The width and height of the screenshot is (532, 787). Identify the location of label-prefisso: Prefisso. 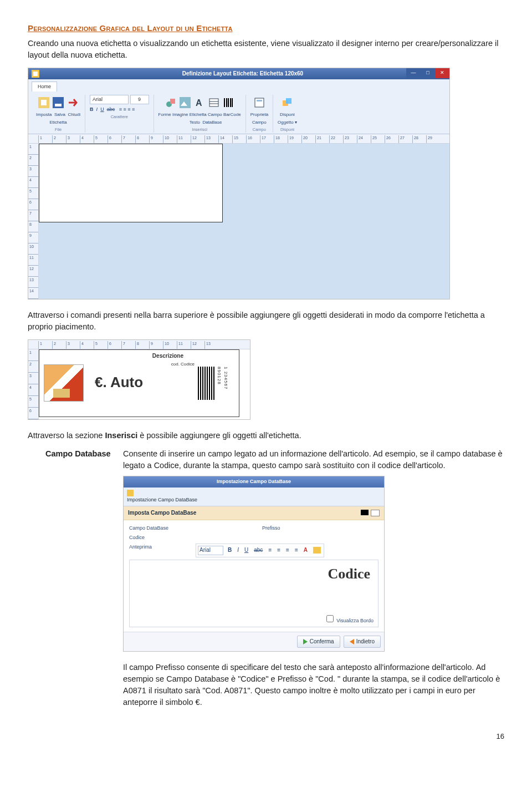
(287, 528).